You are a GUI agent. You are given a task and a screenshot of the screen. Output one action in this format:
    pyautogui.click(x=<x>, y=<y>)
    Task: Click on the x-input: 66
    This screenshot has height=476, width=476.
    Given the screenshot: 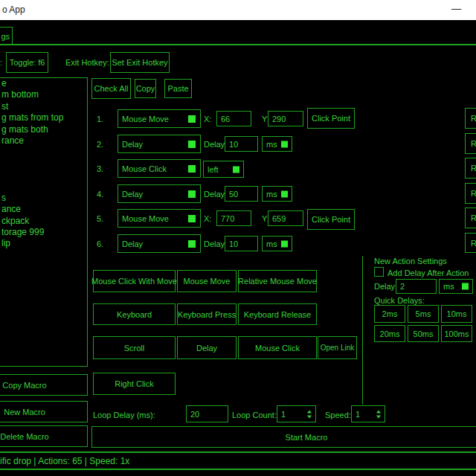 What is the action you would take?
    pyautogui.click(x=234, y=119)
    